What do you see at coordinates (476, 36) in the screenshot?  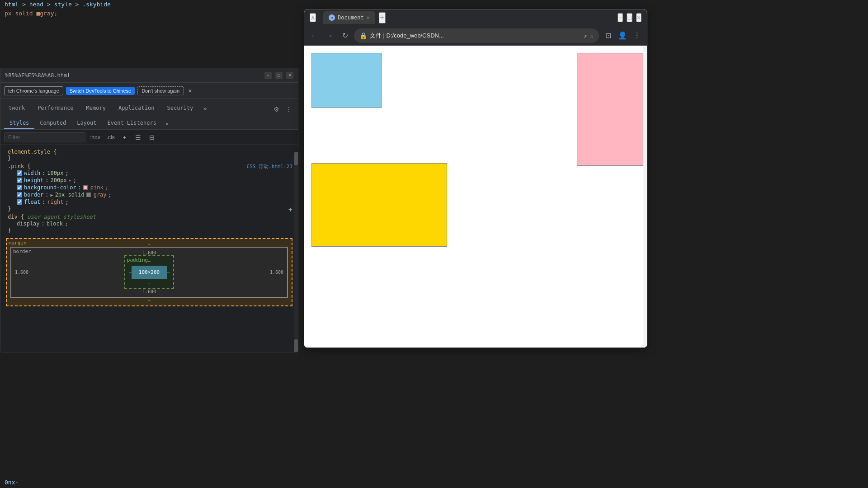 I see `browser-toolbar: ← → ↻ 🔒 文件 | D:/code_web/CSDN... ↗ ☆ ⊡ 👤…` at bounding box center [476, 36].